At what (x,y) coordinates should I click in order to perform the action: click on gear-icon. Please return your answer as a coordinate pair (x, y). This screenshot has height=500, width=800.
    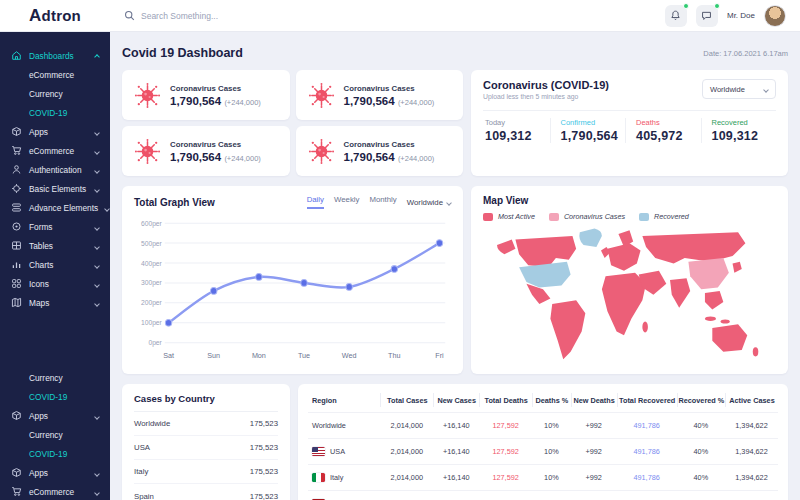
    Looking at the image, I should click on (16, 188).